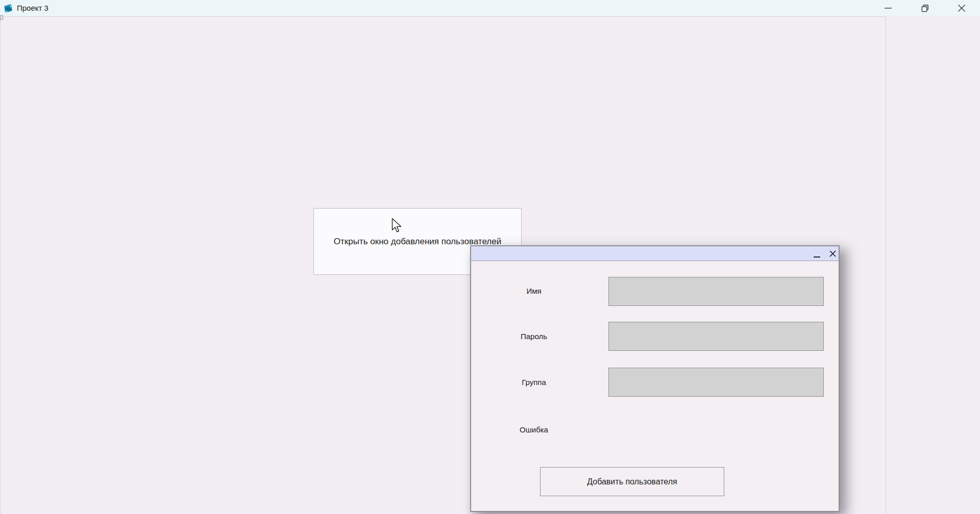 The image size is (980, 514). I want to click on error-label: Ошибка, so click(534, 430).